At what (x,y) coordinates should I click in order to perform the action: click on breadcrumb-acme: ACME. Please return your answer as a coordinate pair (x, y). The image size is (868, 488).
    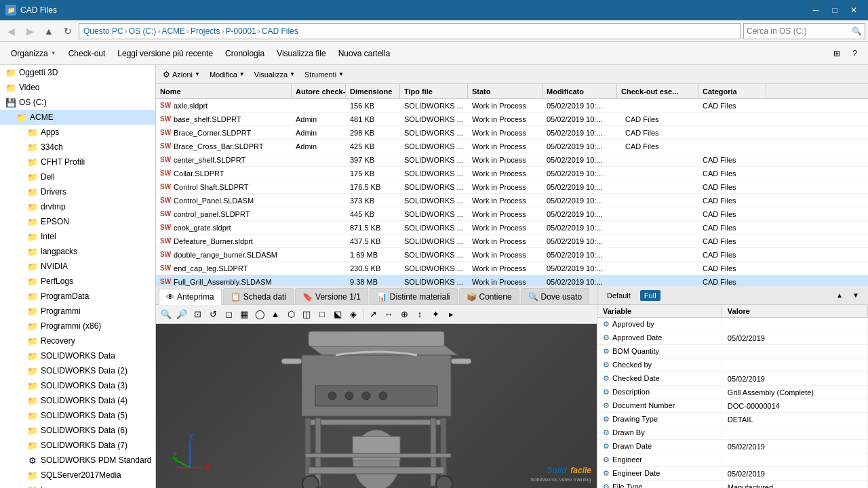
    Looking at the image, I should click on (174, 31).